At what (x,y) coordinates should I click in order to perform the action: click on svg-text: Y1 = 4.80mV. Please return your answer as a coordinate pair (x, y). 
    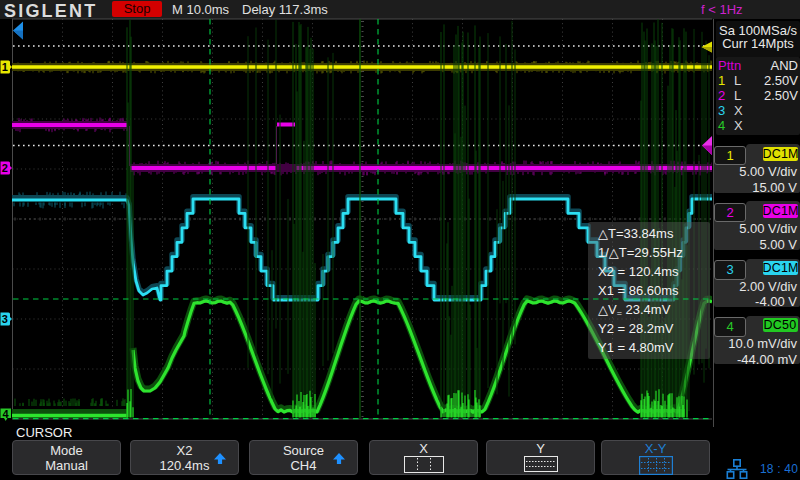
    Looking at the image, I should click on (636, 348).